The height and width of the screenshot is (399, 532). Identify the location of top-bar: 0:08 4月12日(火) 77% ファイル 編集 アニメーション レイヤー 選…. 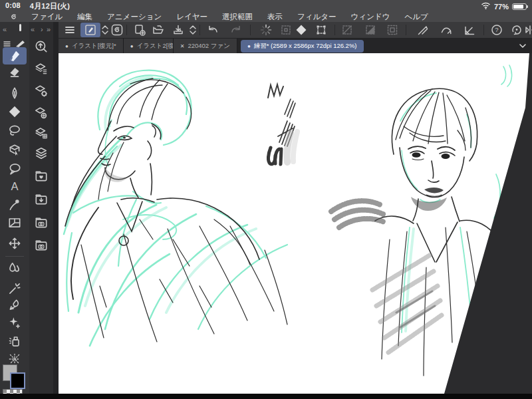
(266, 11).